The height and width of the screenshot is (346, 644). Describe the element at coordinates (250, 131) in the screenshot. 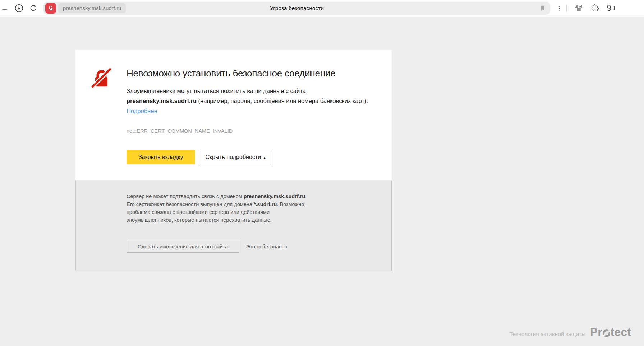

I see `error-code: net::ERR_CERT_COMMON_NAME_INVALID` at that location.